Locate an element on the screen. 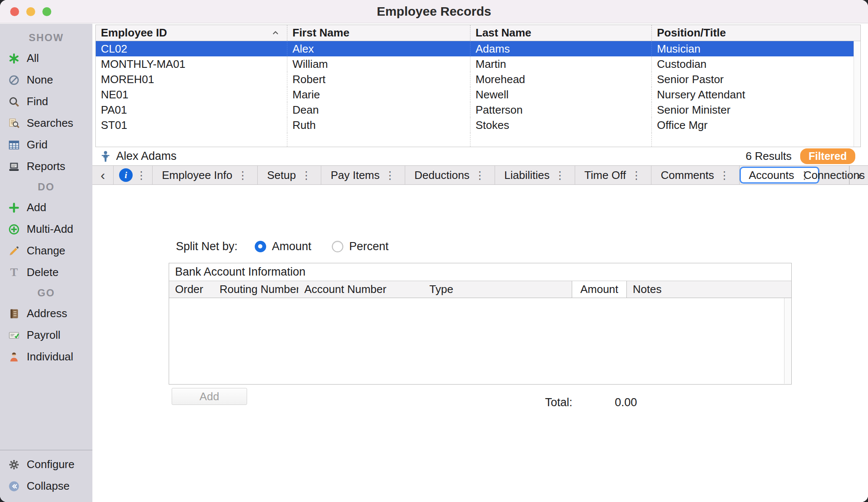 The width and height of the screenshot is (868, 502). tab-label: Time Off is located at coordinates (605, 176).